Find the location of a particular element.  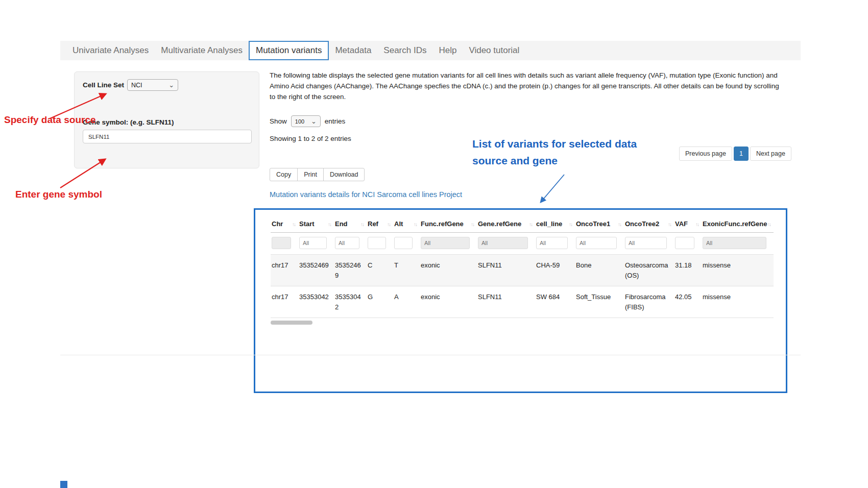

table-cell: C is located at coordinates (380, 271).